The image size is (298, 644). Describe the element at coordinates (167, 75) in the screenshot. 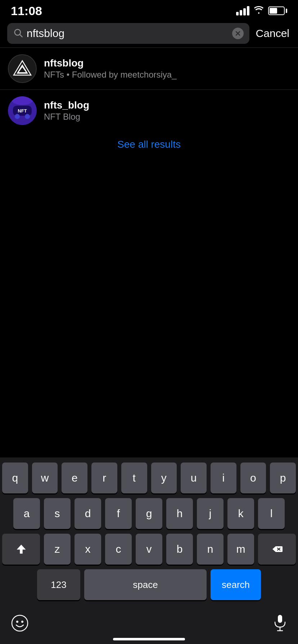

I see `result-subtitle-nftsblog: NFTs • Followed by meetchorsiya_` at that location.